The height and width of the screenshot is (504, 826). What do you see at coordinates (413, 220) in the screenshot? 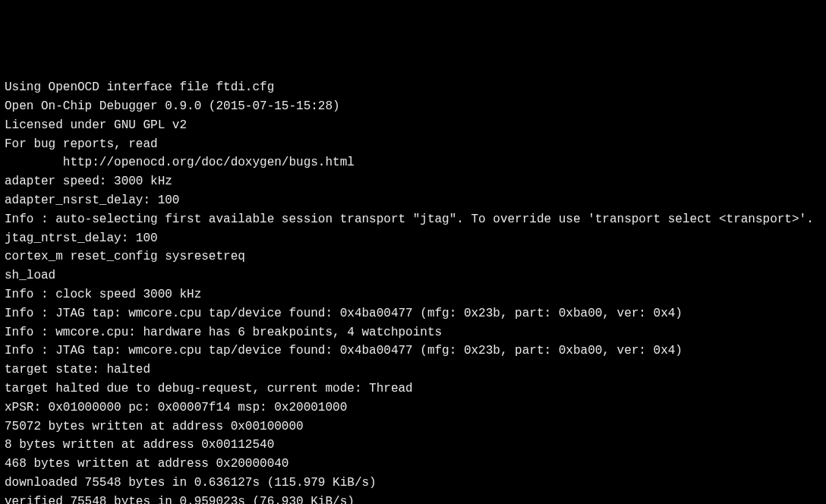
I see `terminal-line: Info : auto-selecting first available se…` at bounding box center [413, 220].